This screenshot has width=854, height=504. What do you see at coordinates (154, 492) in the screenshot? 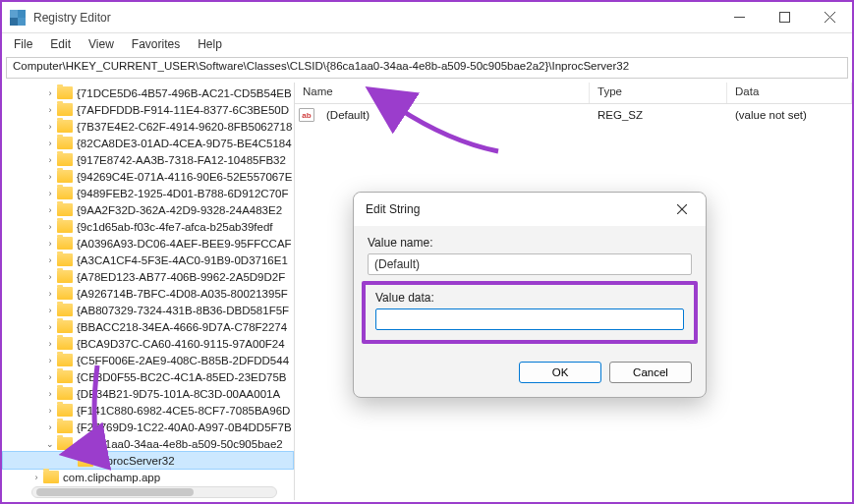
I see `horizontal-scrollbar` at bounding box center [154, 492].